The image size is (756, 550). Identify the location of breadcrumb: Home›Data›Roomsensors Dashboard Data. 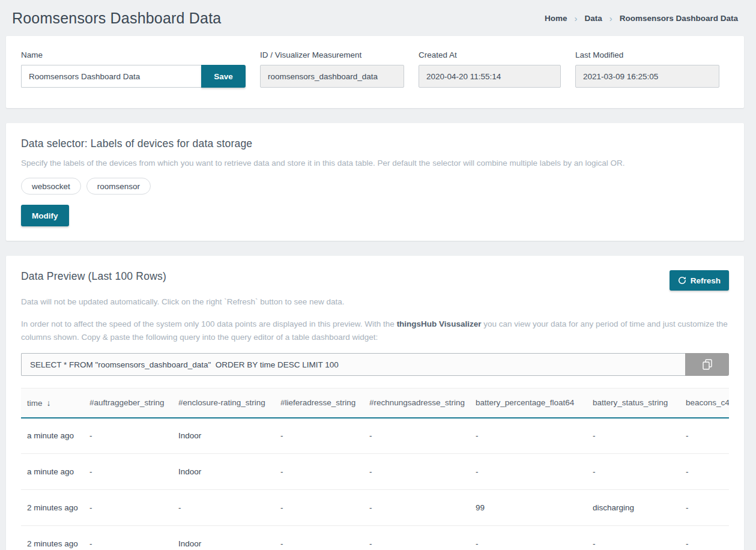
(641, 18).